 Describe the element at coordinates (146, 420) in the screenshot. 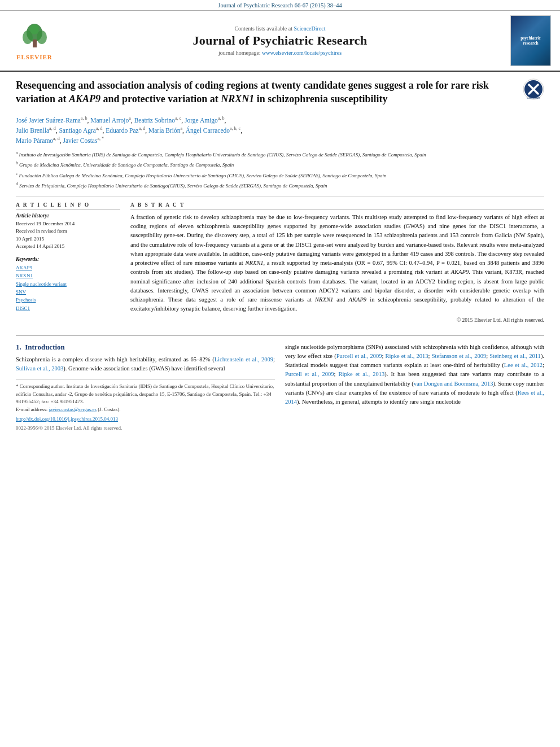

I see `doi-line: http://dx.doi.org/10.1016/j.jpsychires.2…` at that location.